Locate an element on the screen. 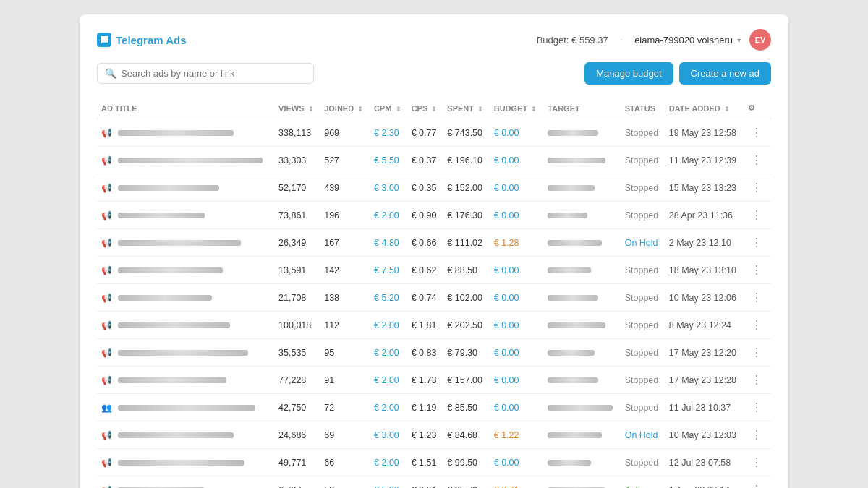 The height and width of the screenshot is (488, 868). ad-date: 17 May 23 12:28 is located at coordinates (705, 380).